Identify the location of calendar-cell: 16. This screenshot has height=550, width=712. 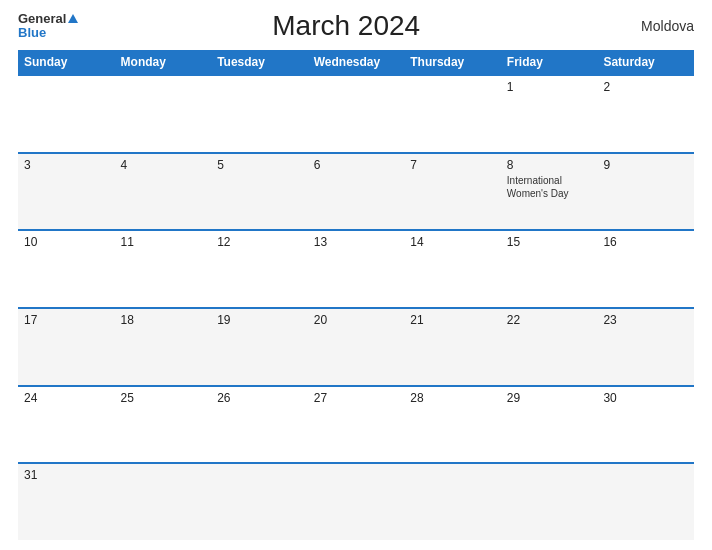
(646, 269).